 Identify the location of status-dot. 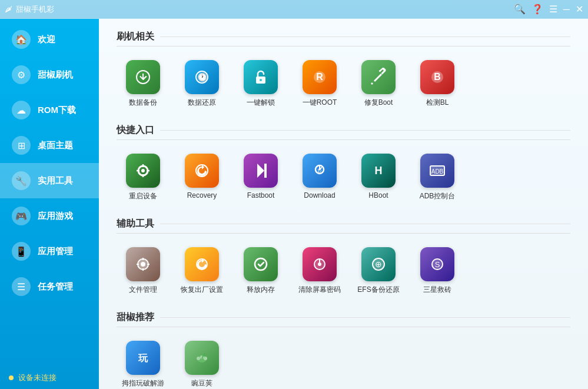
(11, 378).